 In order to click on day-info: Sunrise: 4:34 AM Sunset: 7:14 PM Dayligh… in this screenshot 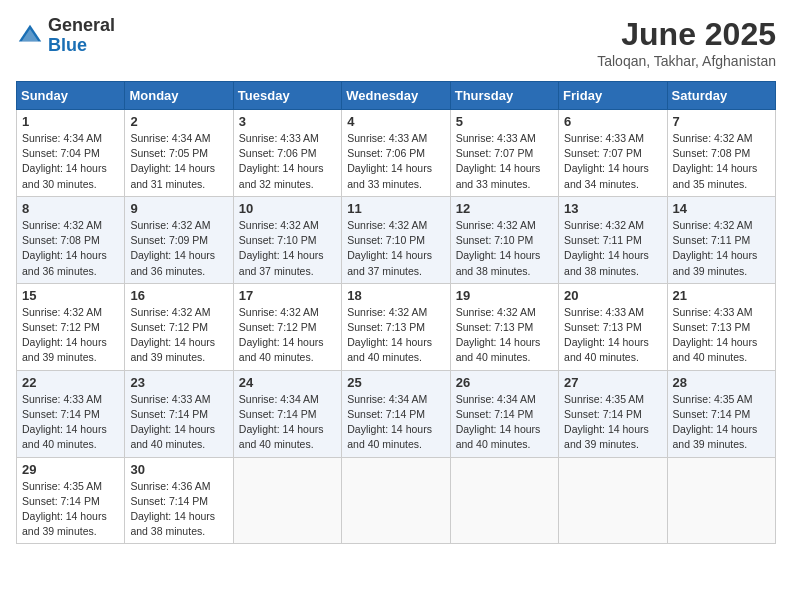, I will do `click(288, 422)`.